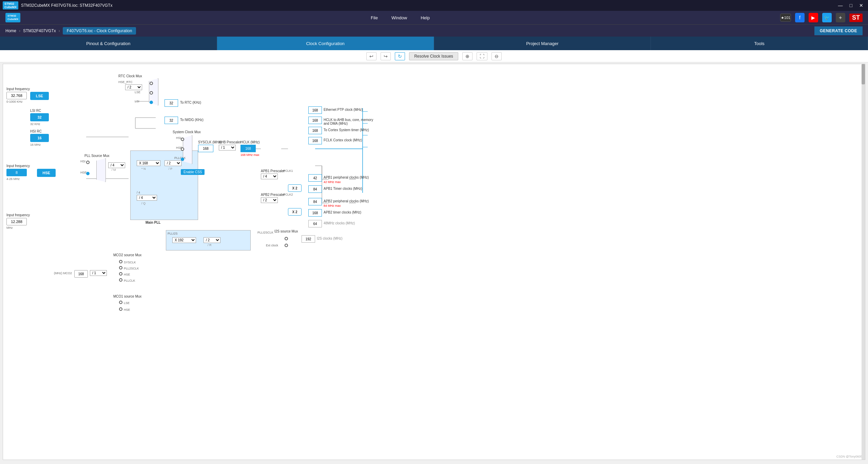  I want to click on i2s-div-select: / 2, so click(212, 240).